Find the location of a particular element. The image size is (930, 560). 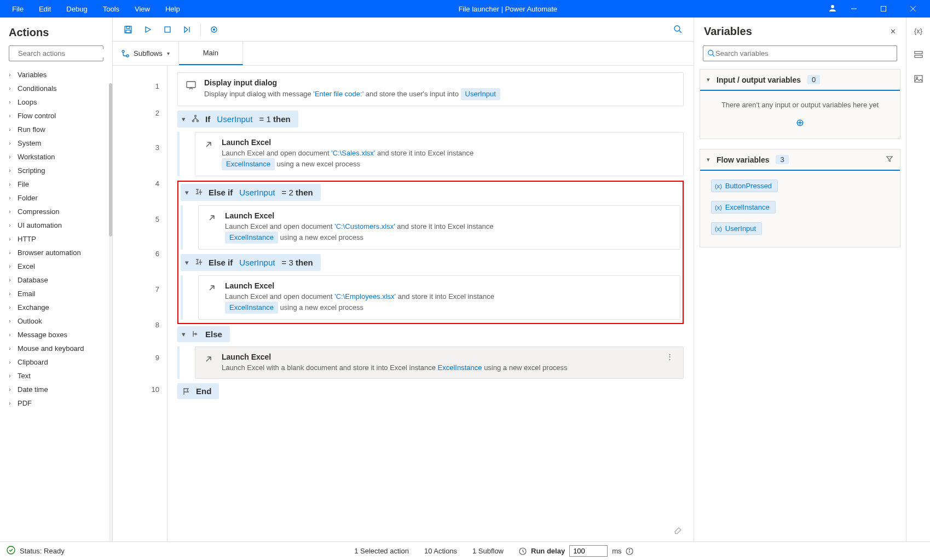

category-conditionals: ›Conditionals is located at coordinates (56, 89).